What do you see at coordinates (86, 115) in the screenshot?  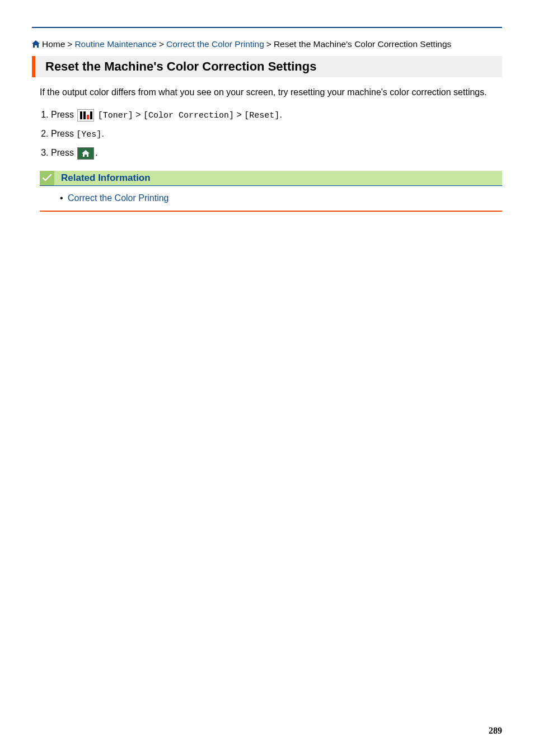 I see `toner-icon` at bounding box center [86, 115].